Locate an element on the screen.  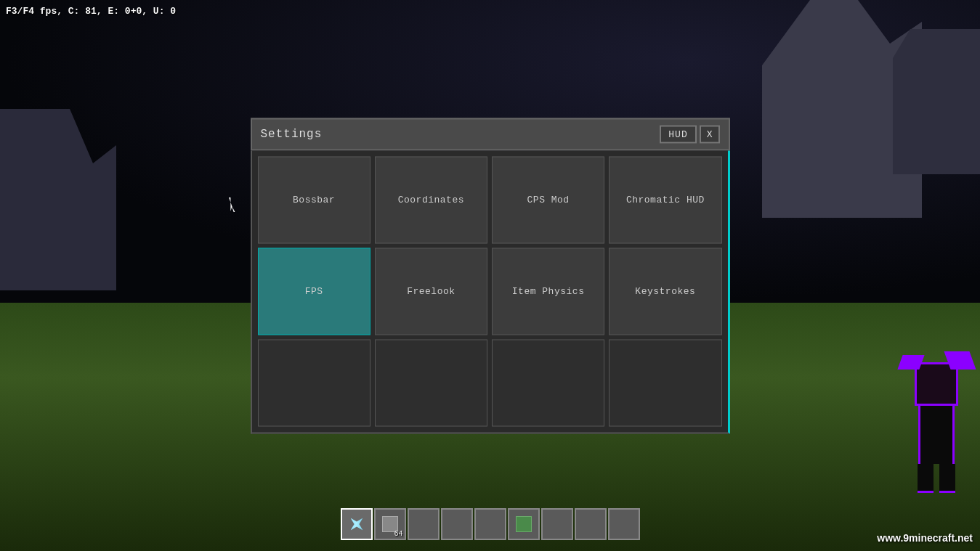
modal-titlebar: Settings HUD X is located at coordinates (490, 134).